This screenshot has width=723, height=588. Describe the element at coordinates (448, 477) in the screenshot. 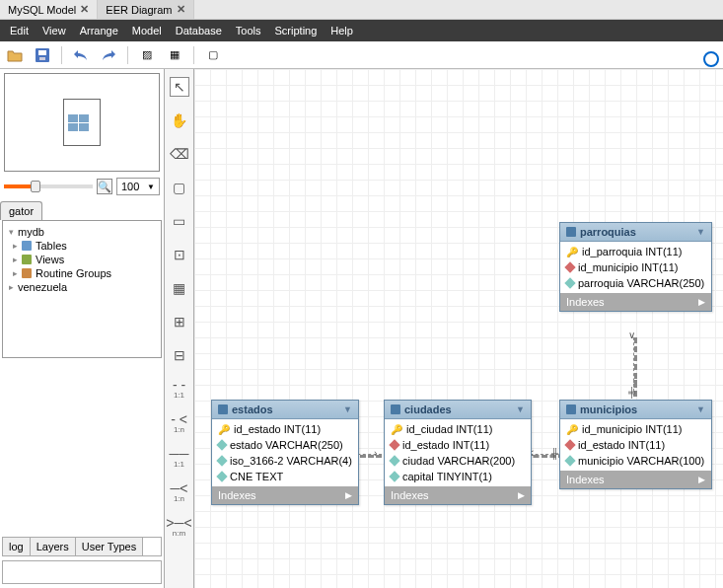

I see `column-text: capital TINYINT(1)` at that location.